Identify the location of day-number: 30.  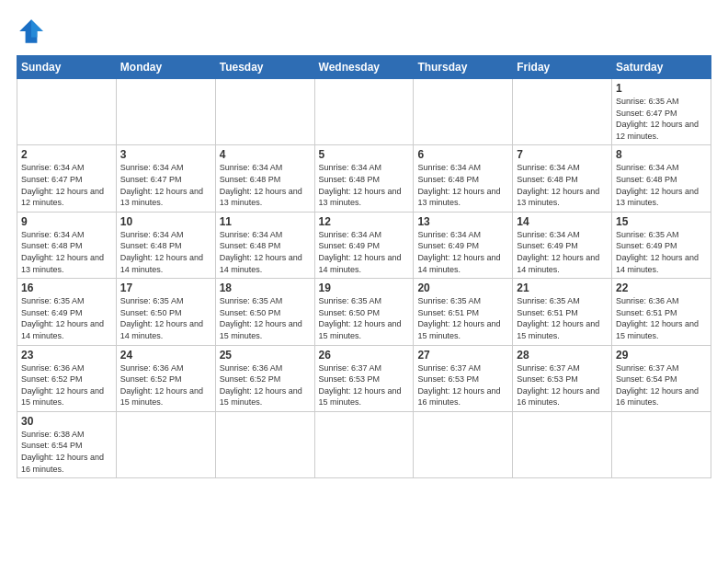
(66, 421).